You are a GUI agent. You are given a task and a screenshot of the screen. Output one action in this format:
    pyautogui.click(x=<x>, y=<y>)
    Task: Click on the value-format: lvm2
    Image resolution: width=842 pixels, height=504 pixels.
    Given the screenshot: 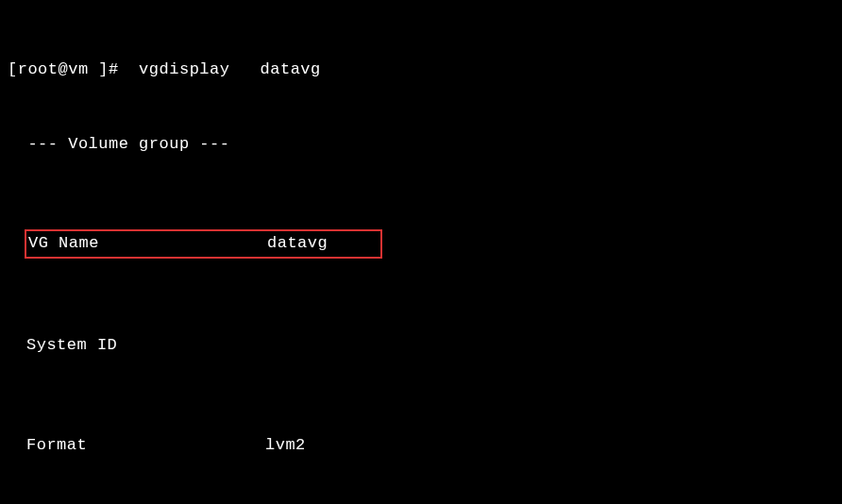 What is the action you would take?
    pyautogui.click(x=285, y=445)
    